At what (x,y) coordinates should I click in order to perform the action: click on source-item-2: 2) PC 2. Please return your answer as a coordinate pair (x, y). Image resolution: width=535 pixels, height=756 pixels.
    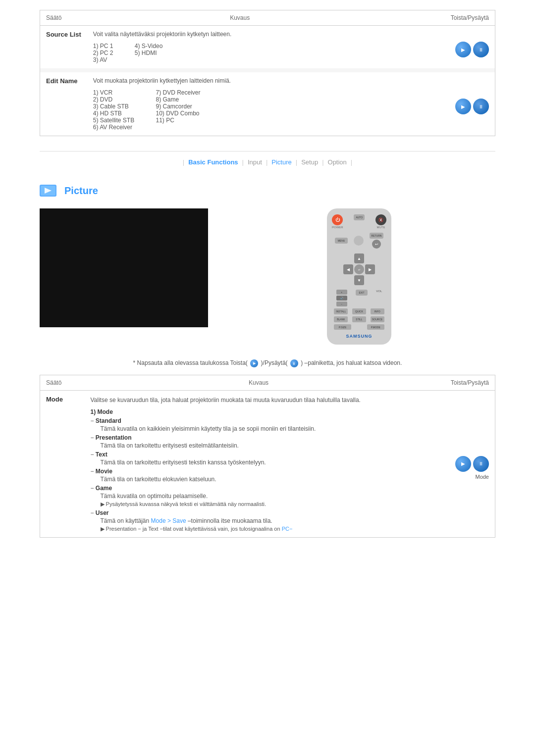
    Looking at the image, I should click on (103, 53).